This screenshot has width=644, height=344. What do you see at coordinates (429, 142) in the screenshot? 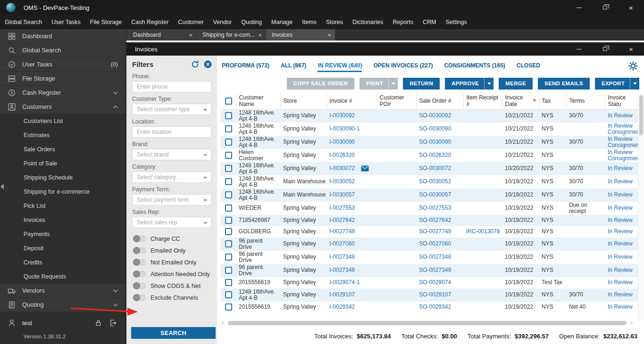
I see `invoice-row: 1248 16thAve. Apt 4-BSpring ValleyI-0030…` at bounding box center [429, 142].